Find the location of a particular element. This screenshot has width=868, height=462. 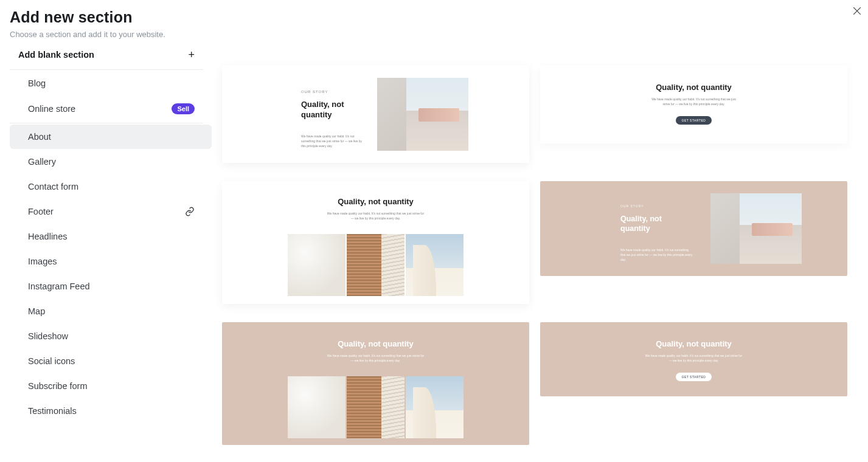

template-card-6: Quality, not quantity We have made quali… is located at coordinates (693, 359).